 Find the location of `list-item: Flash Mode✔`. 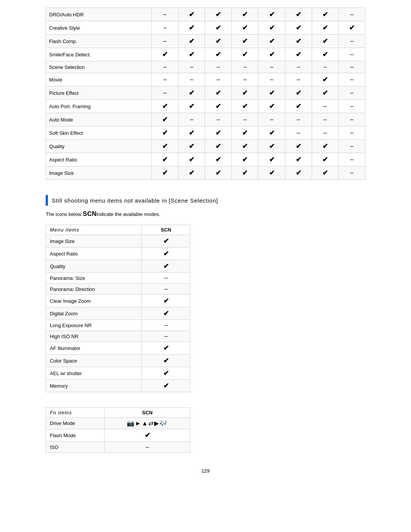

list-item: Flash Mode✔ is located at coordinates (118, 436).